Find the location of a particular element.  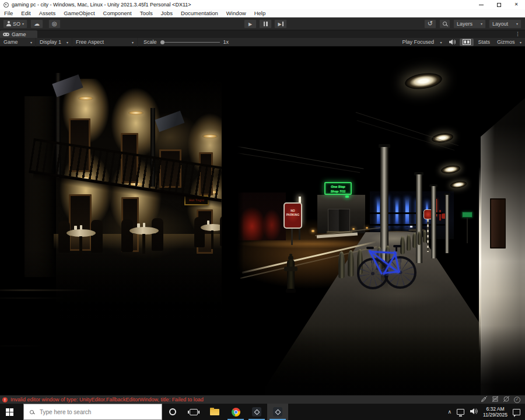

close-icon: ✕ is located at coordinates (517, 5).